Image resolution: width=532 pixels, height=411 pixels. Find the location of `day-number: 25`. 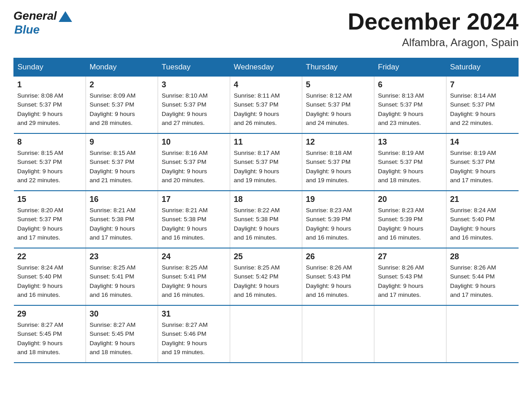

day-number: 25 is located at coordinates (266, 257).